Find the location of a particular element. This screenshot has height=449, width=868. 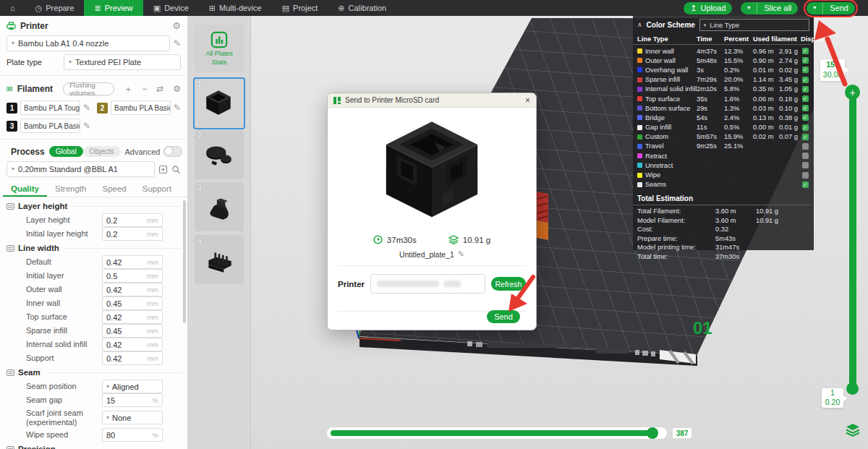

bambu-logo-icon is located at coordinates (337, 101).